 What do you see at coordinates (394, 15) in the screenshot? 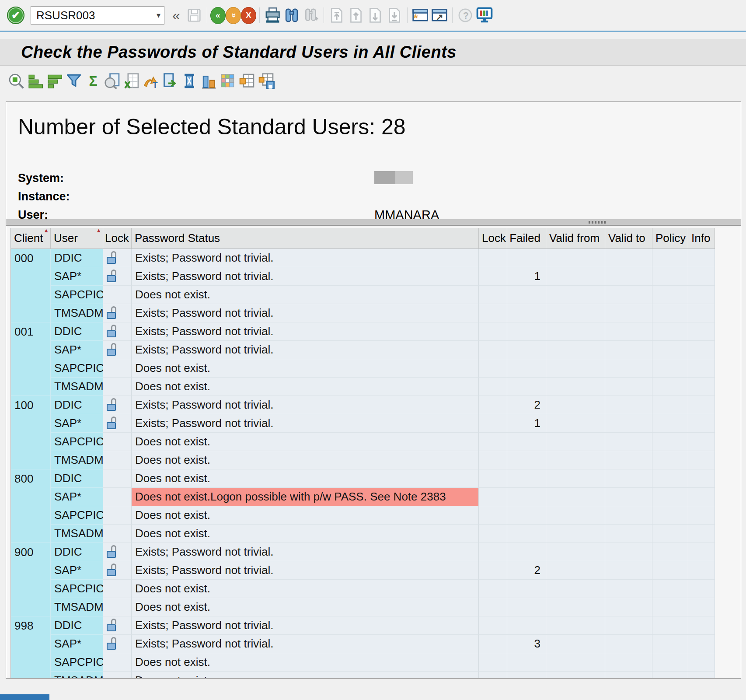
I see `last-page-icon` at bounding box center [394, 15].